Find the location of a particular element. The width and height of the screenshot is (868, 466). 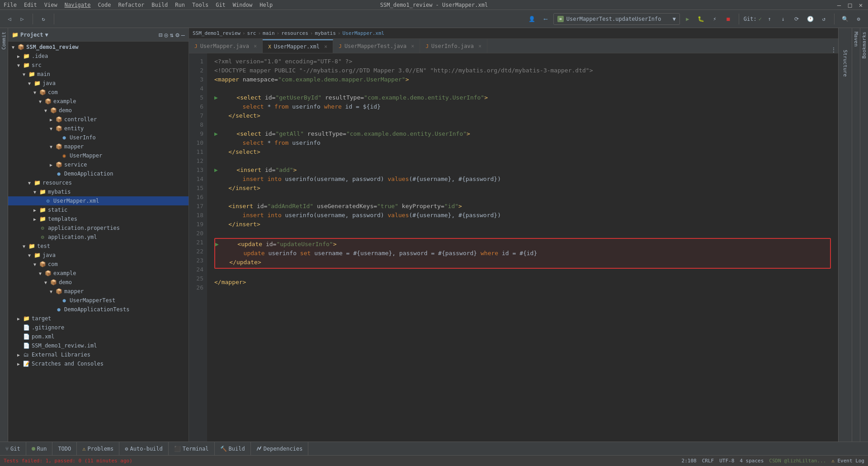

tab-more-button: ⋮ is located at coordinates (834, 50).